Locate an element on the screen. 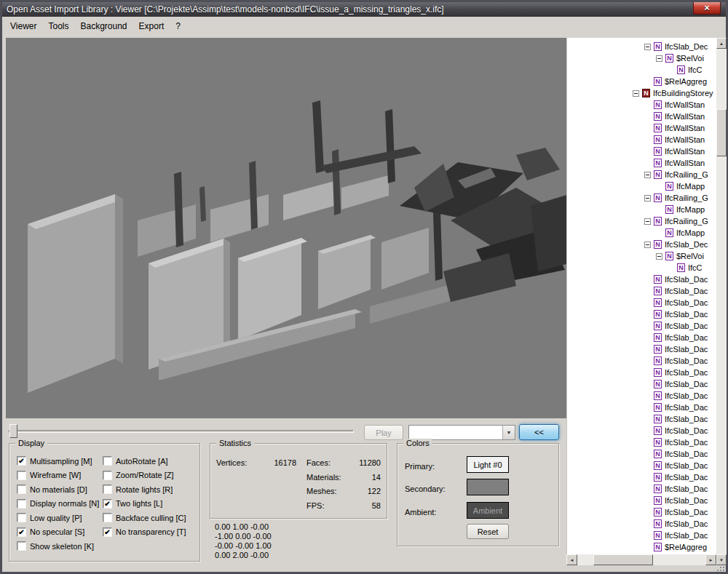 The height and width of the screenshot is (574, 728). tree-vertical-scrollbar: ▲ ▼ is located at coordinates (721, 301).